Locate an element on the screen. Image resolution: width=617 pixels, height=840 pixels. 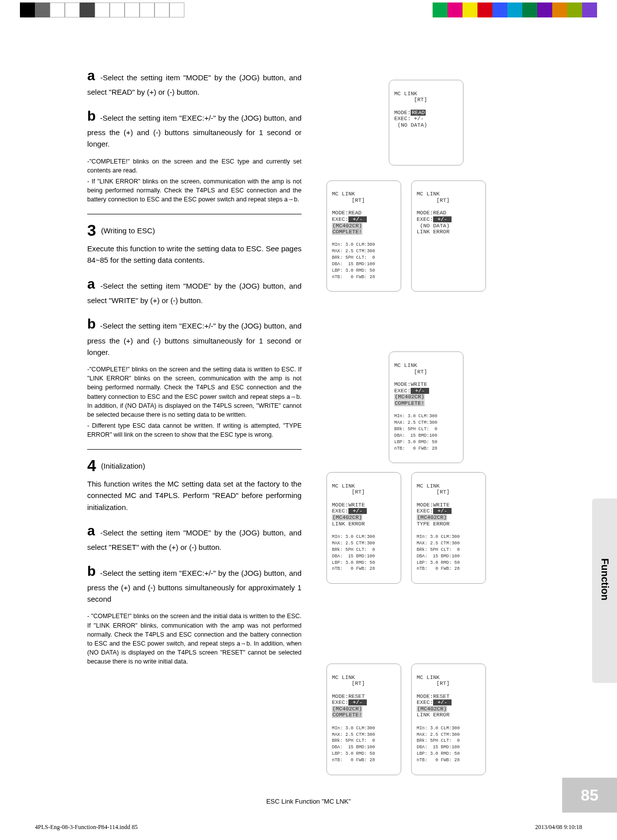
step-b-read: b -Select the setting item "EXEC:+/-" by… is located at coordinates (194, 128).